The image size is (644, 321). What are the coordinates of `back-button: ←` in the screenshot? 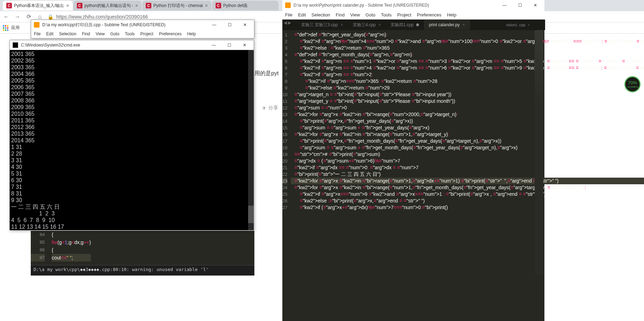 It's located at (6, 17).